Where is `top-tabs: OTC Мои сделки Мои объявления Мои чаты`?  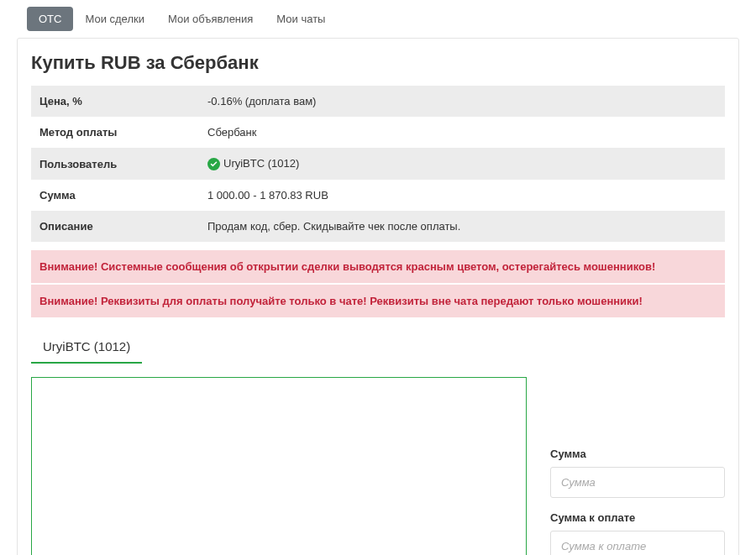 top-tabs: OTC Мои сделки Мои объявления Мои чаты is located at coordinates (378, 15).